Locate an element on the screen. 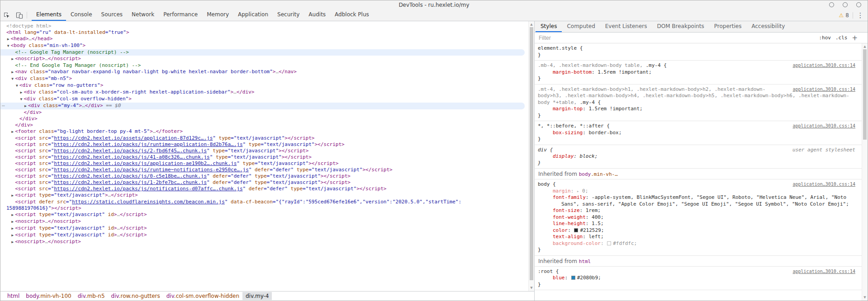 This screenshot has height=301, width=868. dom-tree-row: ▶<nav class="navbar navbar-expand-lg nav… is located at coordinates (264, 72).